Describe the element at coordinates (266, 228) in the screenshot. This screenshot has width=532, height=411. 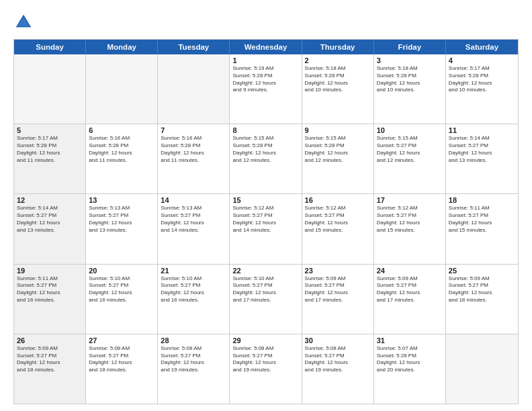
I see `calendar-cell: 15Sunrise: 5:12 AM Sunset: 5:27 PM Dayli…` at that location.